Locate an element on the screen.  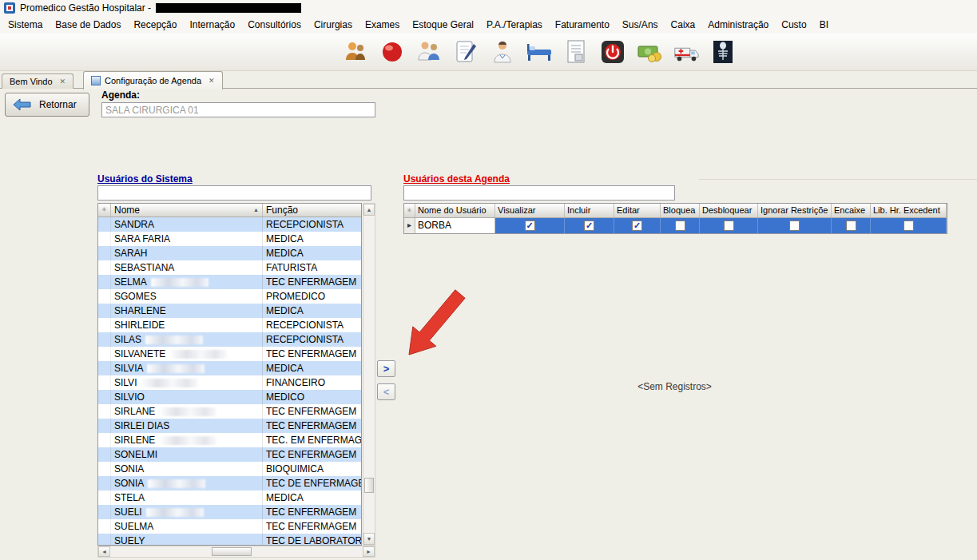
tab-label: Configuração de Agenda is located at coordinates (153, 81).